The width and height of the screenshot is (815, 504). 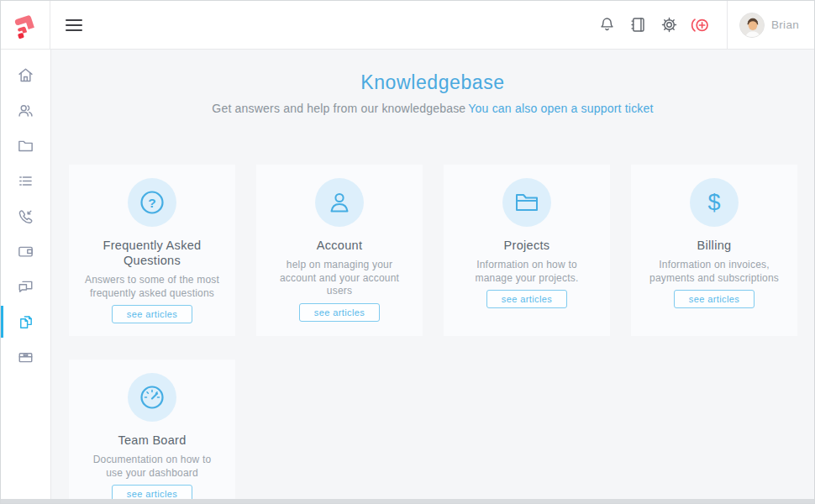 What do you see at coordinates (25, 322) in the screenshot?
I see `sidebar-item-knowledgebase` at bounding box center [25, 322].